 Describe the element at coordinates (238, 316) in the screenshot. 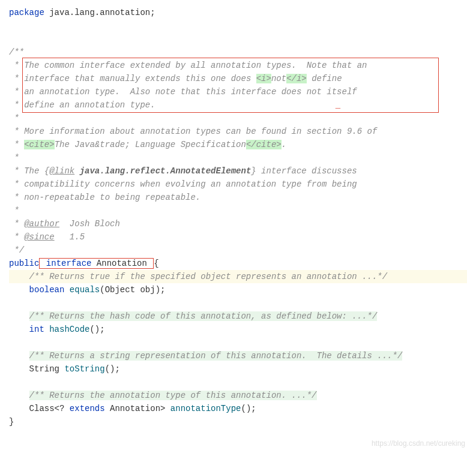

I see `method2-doc: /** Returns the hash code of this annota…` at that location.